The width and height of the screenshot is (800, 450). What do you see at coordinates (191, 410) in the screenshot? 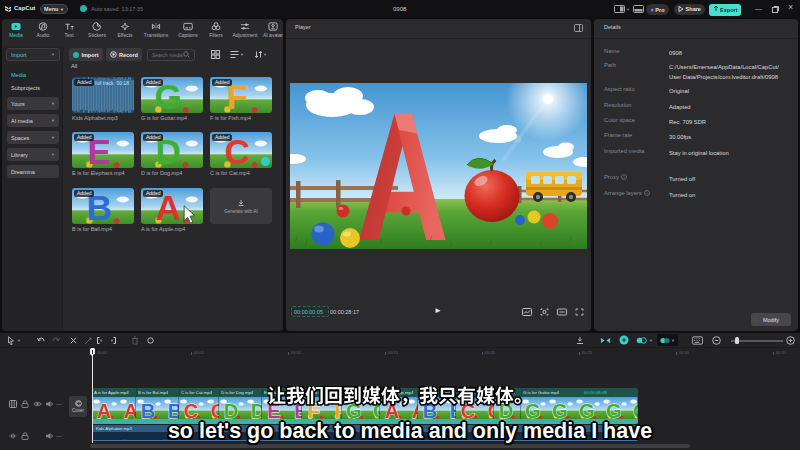
I see `svg-text: C` at bounding box center [191, 410].